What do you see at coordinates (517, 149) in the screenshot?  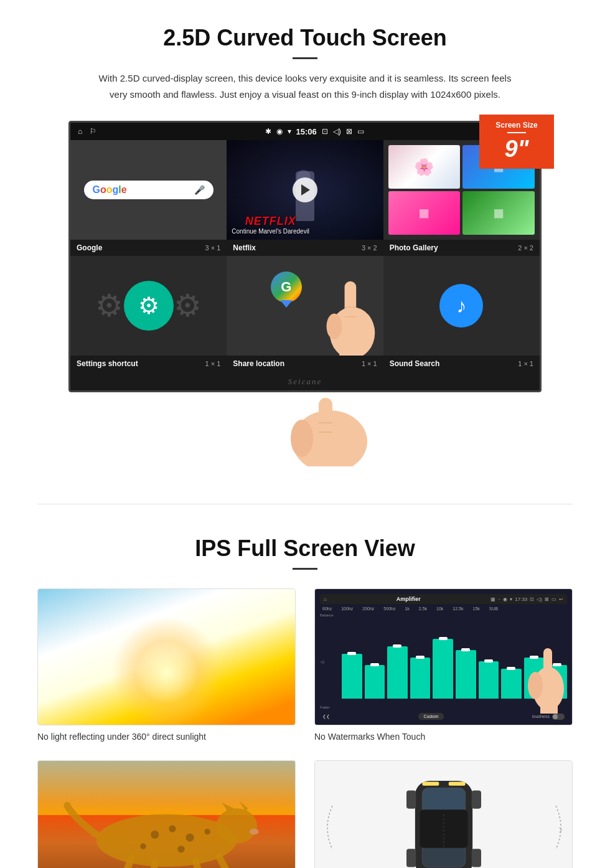 I see `badge-size: 9"` at bounding box center [517, 149].